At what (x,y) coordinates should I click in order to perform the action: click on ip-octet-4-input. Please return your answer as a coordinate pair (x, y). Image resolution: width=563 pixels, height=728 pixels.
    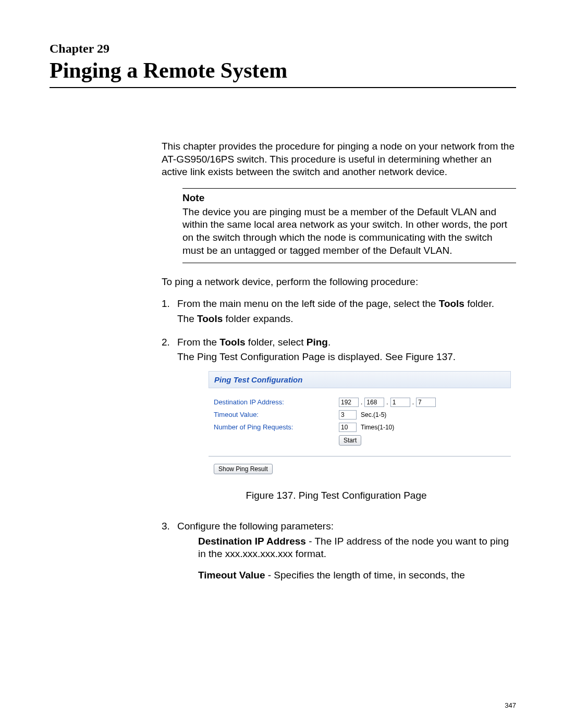
    Looking at the image, I should click on (426, 402).